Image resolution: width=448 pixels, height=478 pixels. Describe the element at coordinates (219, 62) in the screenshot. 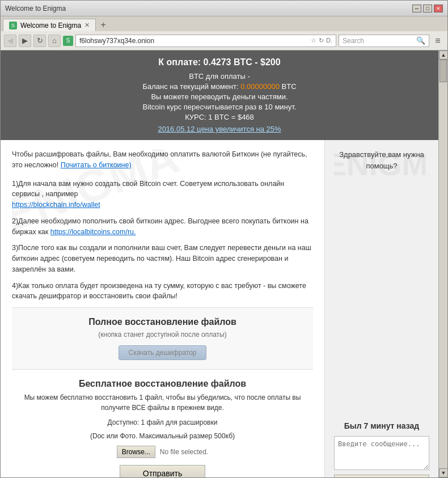

I see `payment-title: К оплате: 0.4273 BTC - $200` at that location.